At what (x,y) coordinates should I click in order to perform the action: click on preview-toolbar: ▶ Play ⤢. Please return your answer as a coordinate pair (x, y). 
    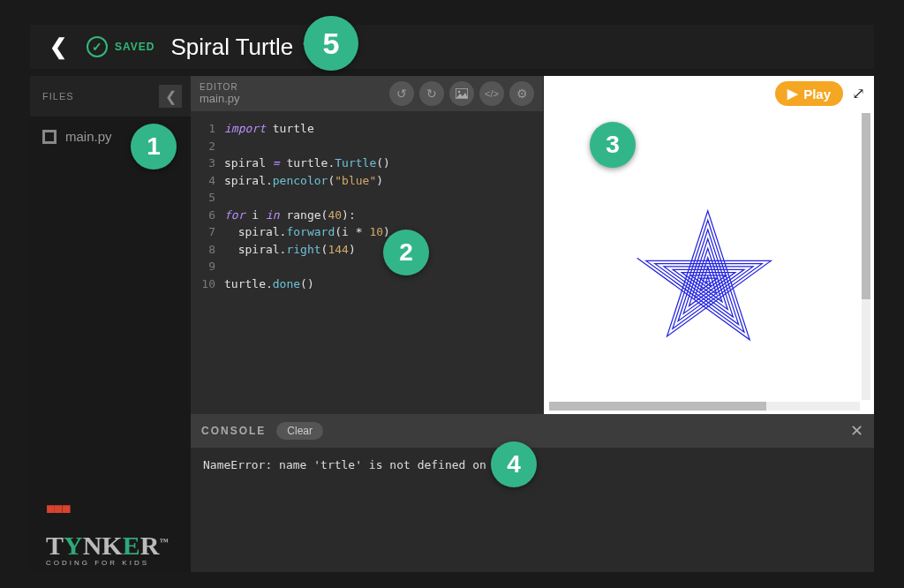
    Looking at the image, I should click on (709, 94).